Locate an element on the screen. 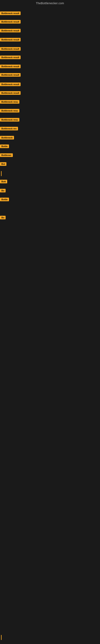 The image size is (100, 644). bottleneck-badge-row: Bott is located at coordinates (3, 182).